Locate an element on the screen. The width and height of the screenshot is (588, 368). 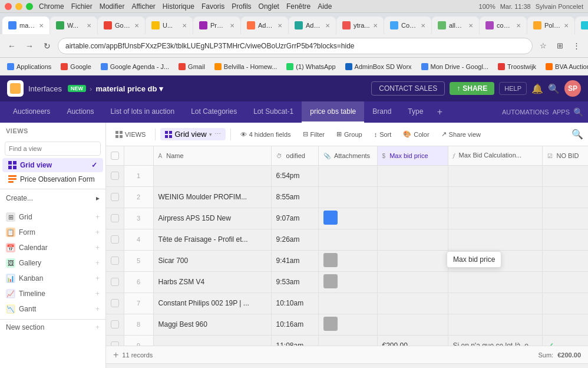
table-tab-subcat: Lot Subcat-1 is located at coordinates (273, 112).